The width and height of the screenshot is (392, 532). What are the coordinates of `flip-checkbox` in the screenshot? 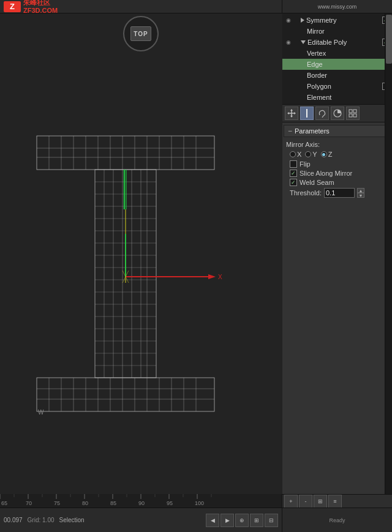 It's located at (293, 164).